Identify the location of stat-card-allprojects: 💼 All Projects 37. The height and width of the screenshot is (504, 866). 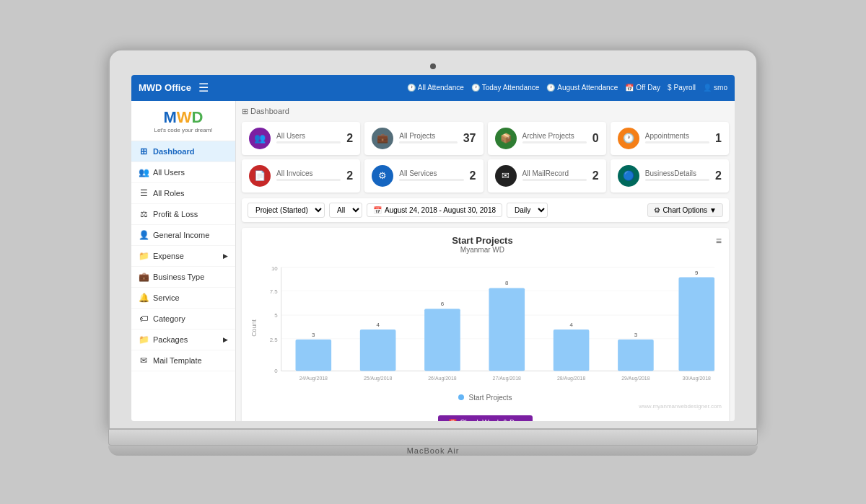
(424, 138).